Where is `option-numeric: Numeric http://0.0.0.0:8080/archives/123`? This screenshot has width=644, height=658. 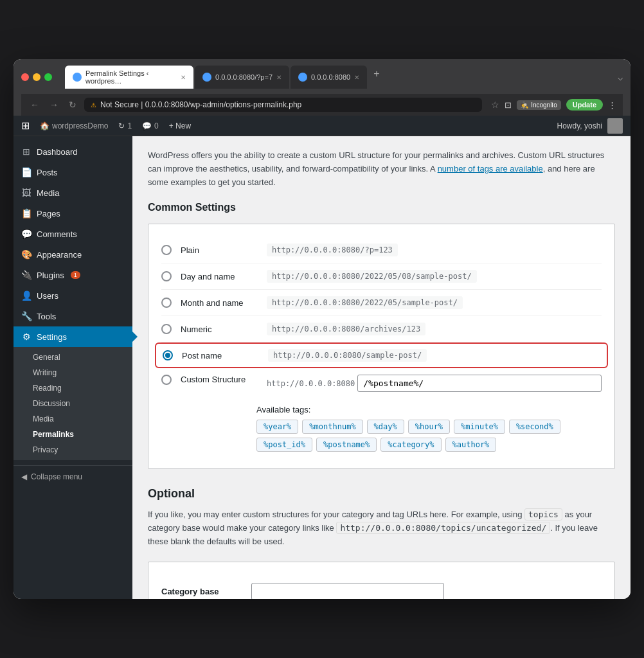 option-numeric: Numeric http://0.0.0.0:8080/archives/123 is located at coordinates (382, 329).